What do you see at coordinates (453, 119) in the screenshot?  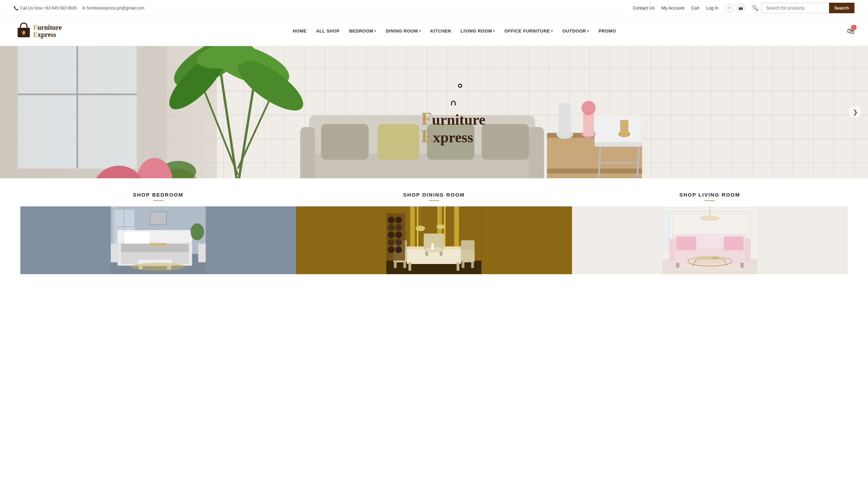 I see `hero-logo-row1: Furniture` at bounding box center [453, 119].